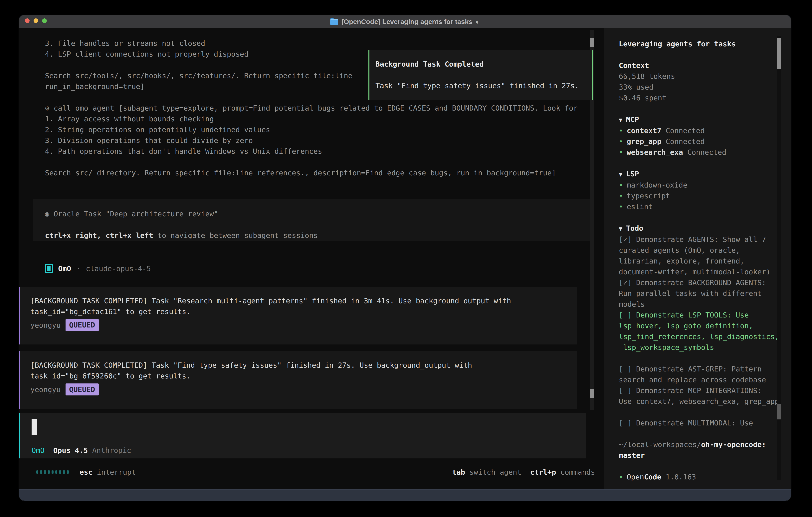 Image resolution: width=812 pixels, height=517 pixels. What do you see at coordinates (318, 236) in the screenshot?
I see `oracle-hint: ctrl+x right, ctrl+x left to navigate be…` at bounding box center [318, 236].